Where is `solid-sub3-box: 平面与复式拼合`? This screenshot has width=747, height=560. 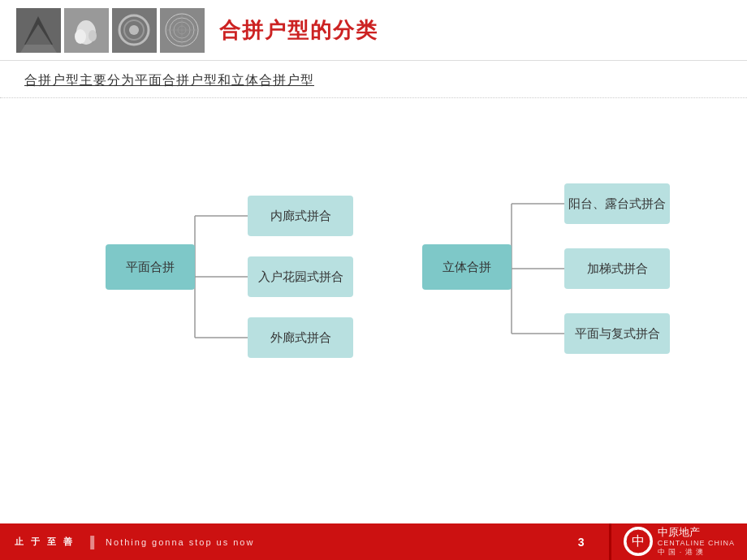
solid-sub3-box: 平面与复式拼合 is located at coordinates (617, 334).